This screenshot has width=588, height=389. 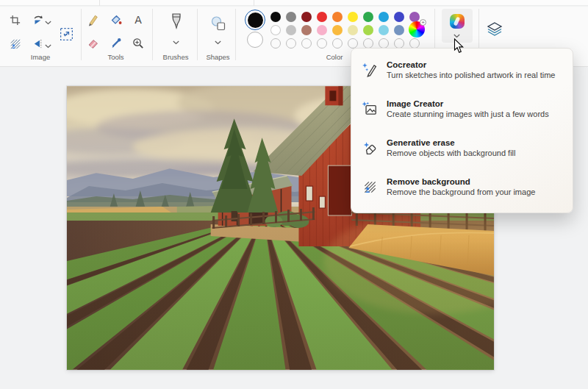 I want to click on rotate-button, so click(x=38, y=20).